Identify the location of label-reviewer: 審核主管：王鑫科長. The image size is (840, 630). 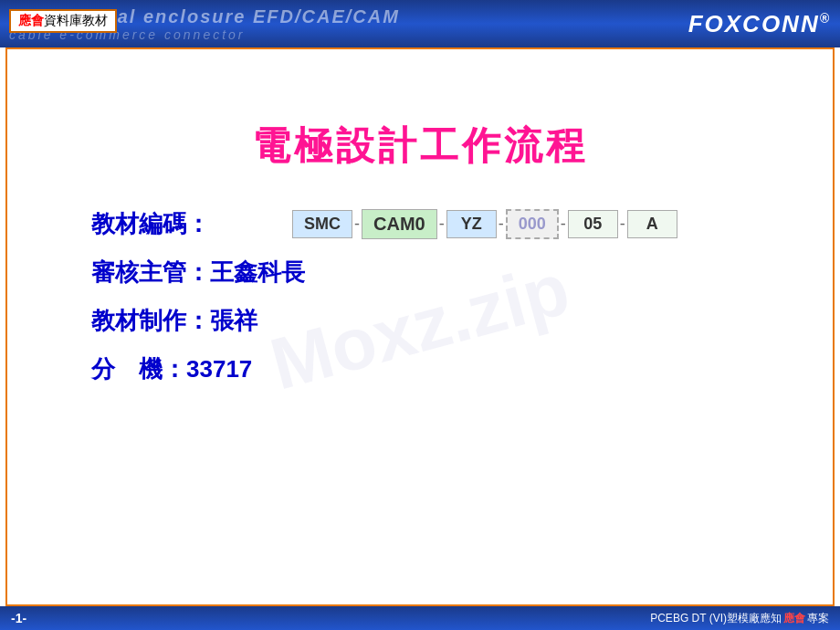
(198, 272).